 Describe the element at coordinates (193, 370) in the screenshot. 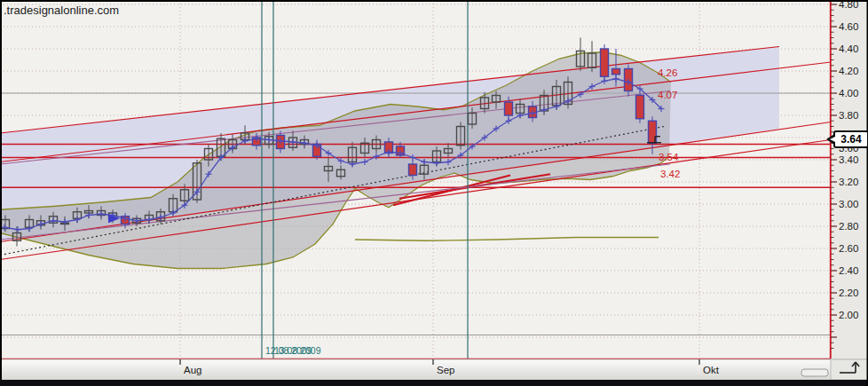

I see `svg-text: Aug` at that location.